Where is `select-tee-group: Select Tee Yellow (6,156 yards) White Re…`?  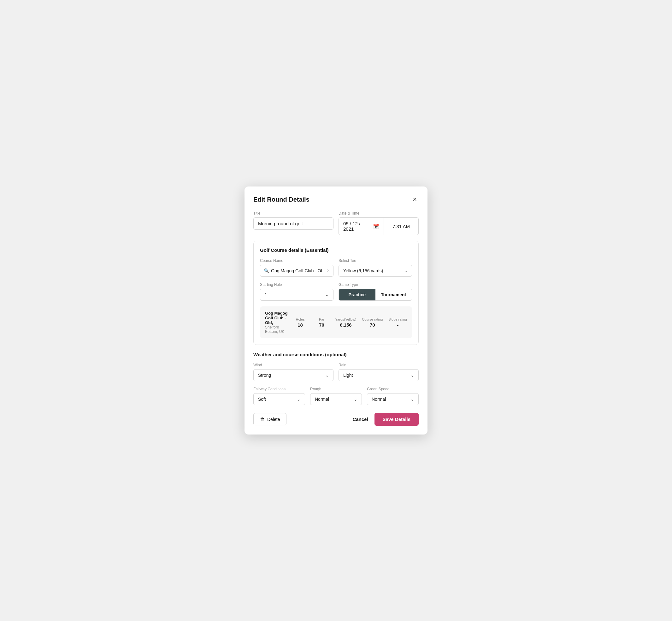
select-tee-group: Select Tee Yellow (6,156 yards) White Re… is located at coordinates (375, 267).